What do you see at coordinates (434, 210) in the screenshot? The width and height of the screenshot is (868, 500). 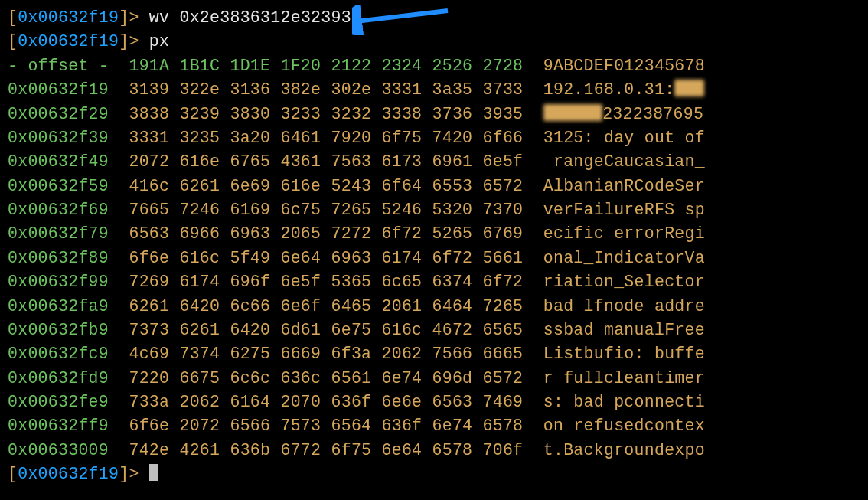 I see `hexdump-row: 0x00632f69 7665 7246 6169 6c75 7265 5246…` at bounding box center [434, 210].